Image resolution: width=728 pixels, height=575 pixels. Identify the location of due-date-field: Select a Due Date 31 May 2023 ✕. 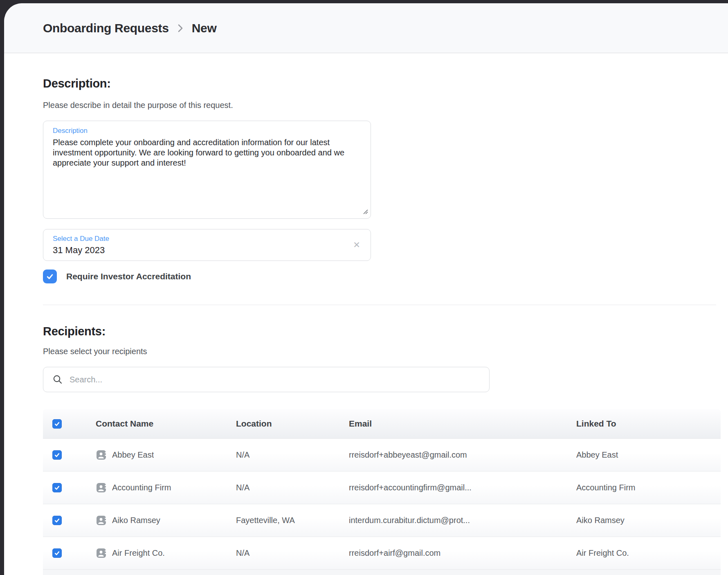
(207, 245).